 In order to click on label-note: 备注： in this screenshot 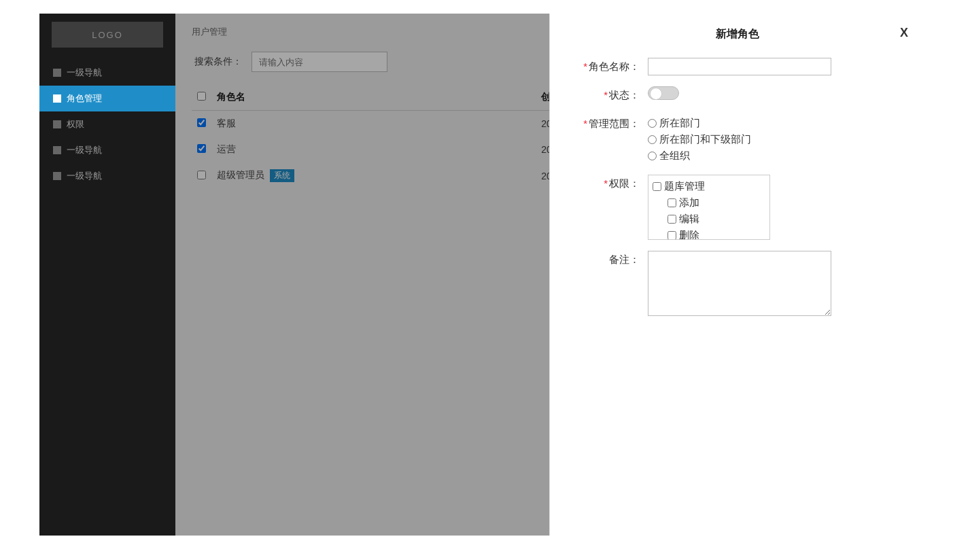, I will do `click(624, 260)`.